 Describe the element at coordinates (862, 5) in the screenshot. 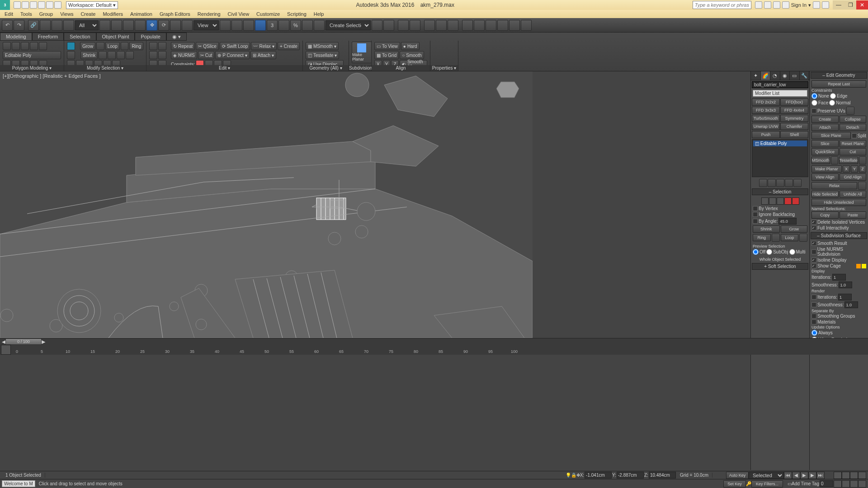

I see `close-button: ✕` at that location.